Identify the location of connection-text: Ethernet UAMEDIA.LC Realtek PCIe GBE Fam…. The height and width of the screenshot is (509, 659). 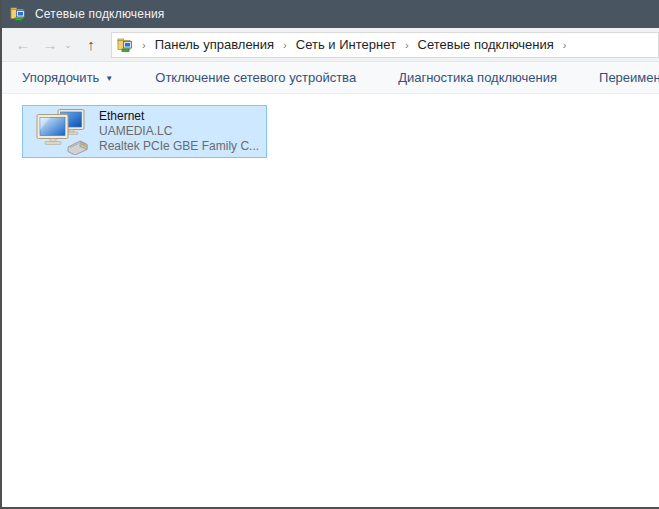
(179, 132).